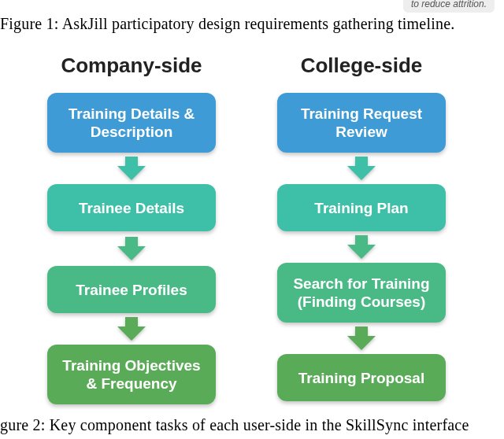 The height and width of the screenshot is (439, 504). What do you see at coordinates (132, 374) in the screenshot?
I see `box-company-training-objectives: Training Objectives & Frequency` at bounding box center [132, 374].